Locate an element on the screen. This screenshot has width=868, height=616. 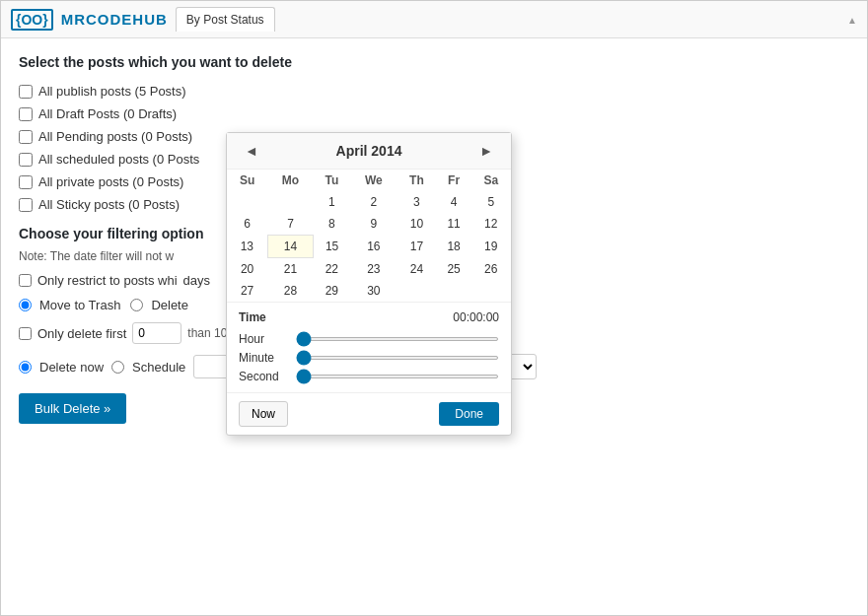
cal-header-th: Th is located at coordinates (416, 180).